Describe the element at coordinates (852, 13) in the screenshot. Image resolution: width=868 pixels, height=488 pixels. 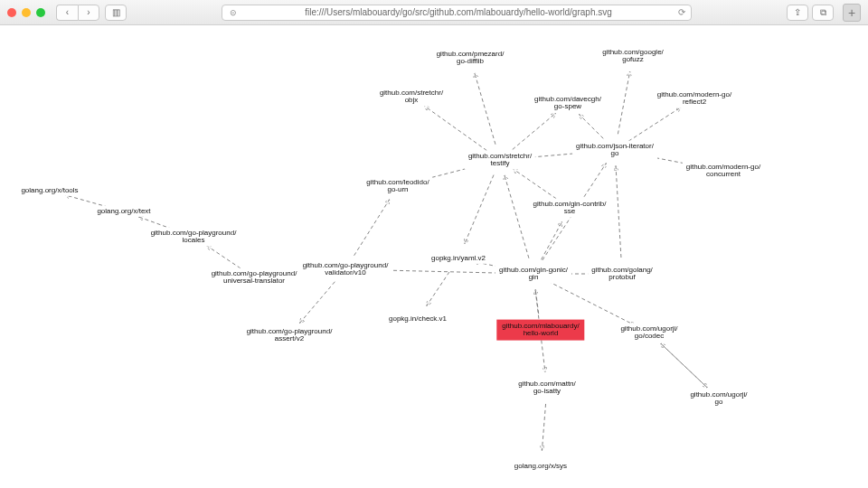
I see `new-tab-button: +` at that location.